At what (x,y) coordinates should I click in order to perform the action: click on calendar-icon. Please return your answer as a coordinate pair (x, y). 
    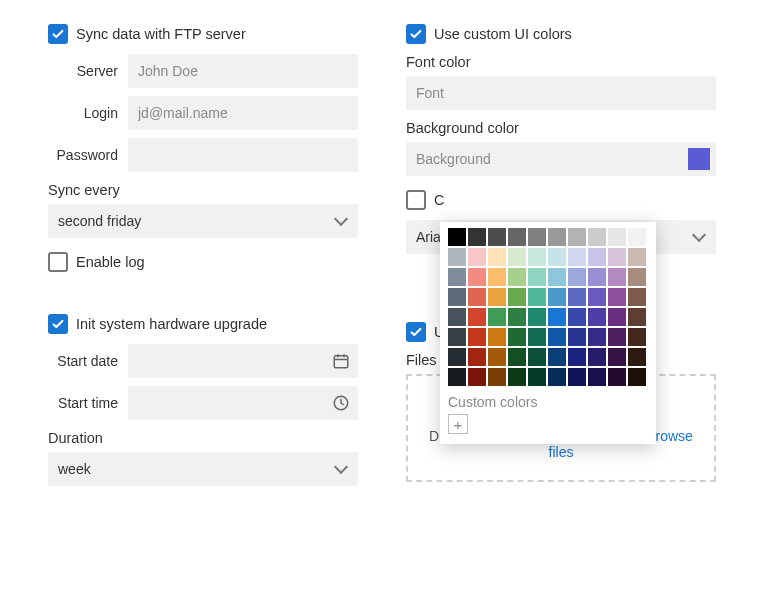
    Looking at the image, I should click on (341, 361).